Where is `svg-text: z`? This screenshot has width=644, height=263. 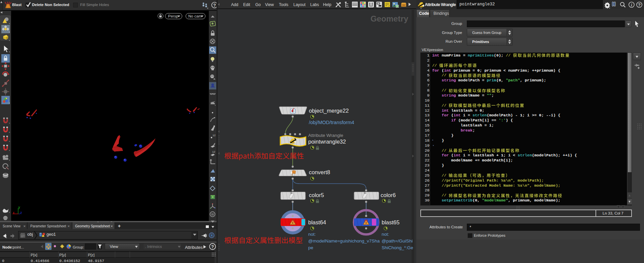 svg-text: z is located at coordinates (21, 213).